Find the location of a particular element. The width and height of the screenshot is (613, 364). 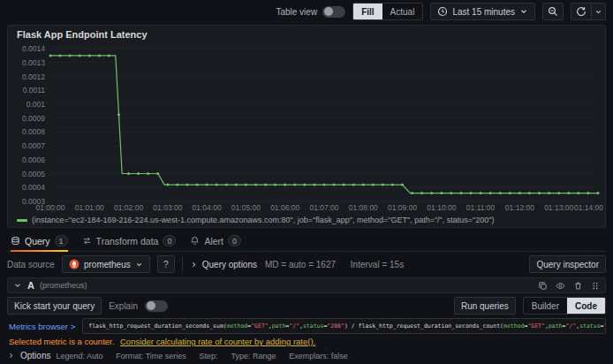

query-row-actions is located at coordinates (569, 286).